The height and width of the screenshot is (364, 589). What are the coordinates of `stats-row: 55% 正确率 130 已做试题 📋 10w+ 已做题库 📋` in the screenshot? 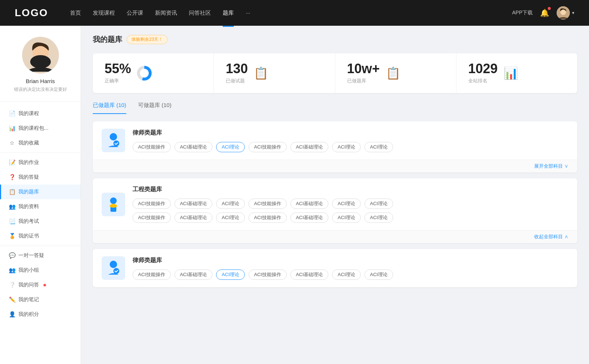 It's located at (335, 73).